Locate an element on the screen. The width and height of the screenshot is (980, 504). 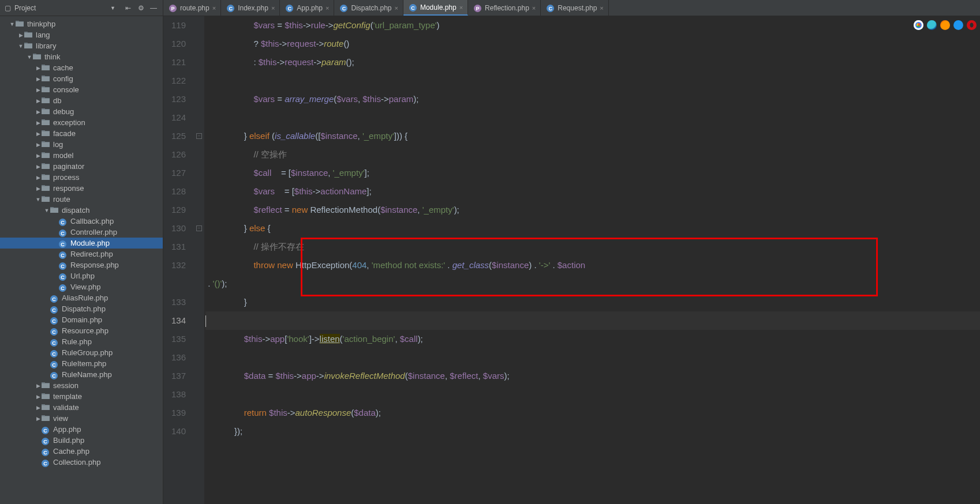
fold-toggle-icon: − is located at coordinates (199, 228).